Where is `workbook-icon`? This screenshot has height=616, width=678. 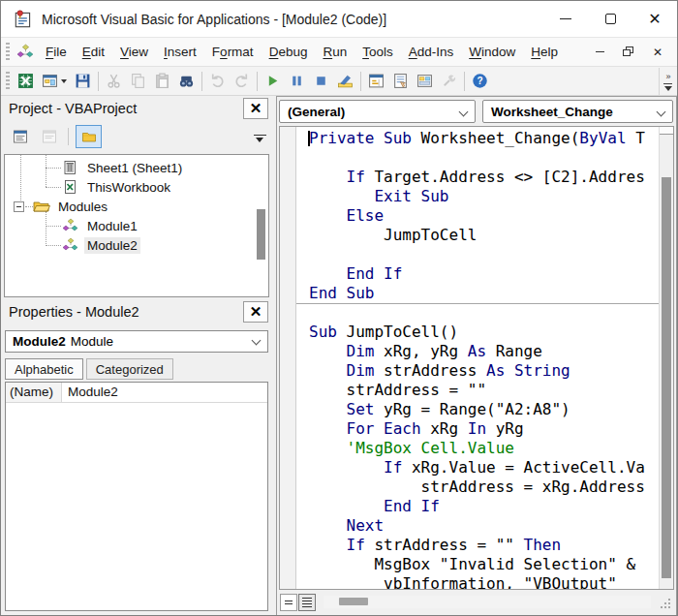 workbook-icon is located at coordinates (71, 187).